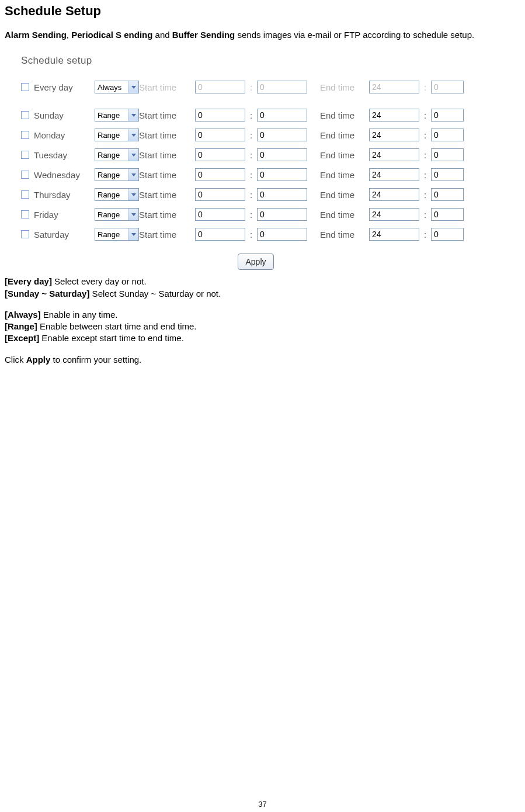  Describe the element at coordinates (39, 360) in the screenshot. I see `click-bold: Apply` at that location.